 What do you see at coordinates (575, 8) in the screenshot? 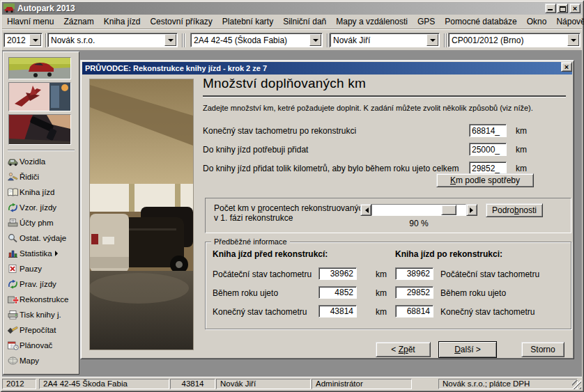
I see `close-button: ×` at bounding box center [575, 8].